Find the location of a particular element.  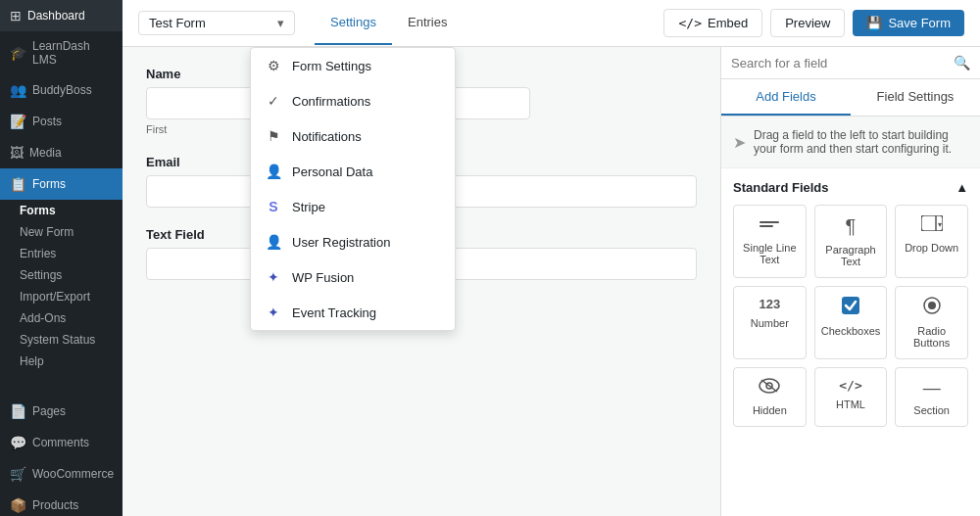

tab-settings: Settings is located at coordinates (353, 23).